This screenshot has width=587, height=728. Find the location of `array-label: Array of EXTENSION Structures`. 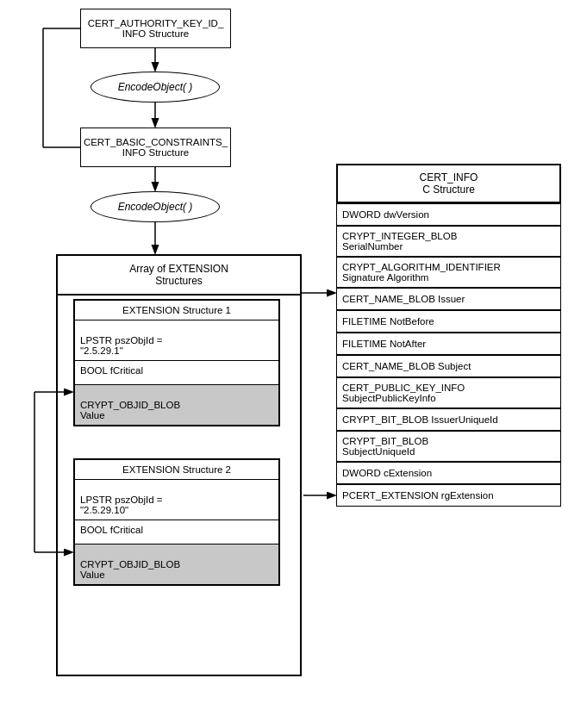

array-label: Array of EXTENSION Structures is located at coordinates (179, 276).